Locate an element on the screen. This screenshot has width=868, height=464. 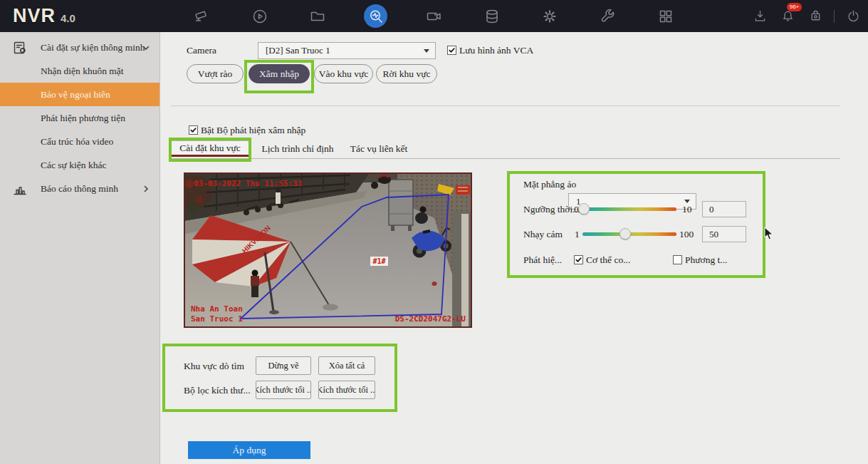
sidebar-item-label: Các sự kiện khác is located at coordinates (73, 165).